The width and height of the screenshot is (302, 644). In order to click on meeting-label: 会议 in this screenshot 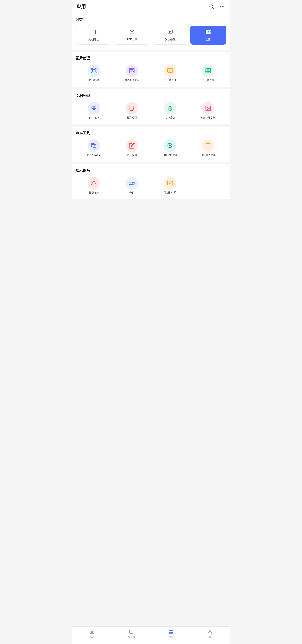, I will do `click(132, 193)`.